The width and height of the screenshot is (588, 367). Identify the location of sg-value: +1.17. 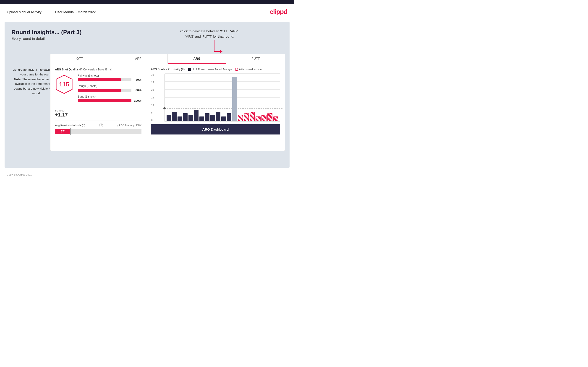
(98, 115).